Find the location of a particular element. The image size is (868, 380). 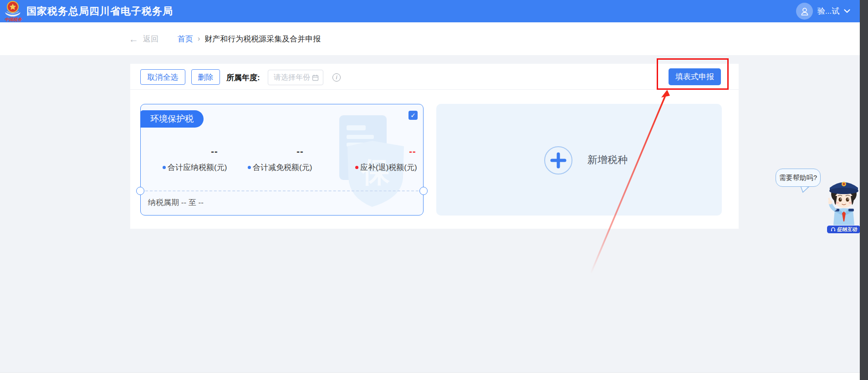

metric-value-reduced: -- is located at coordinates (300, 151).